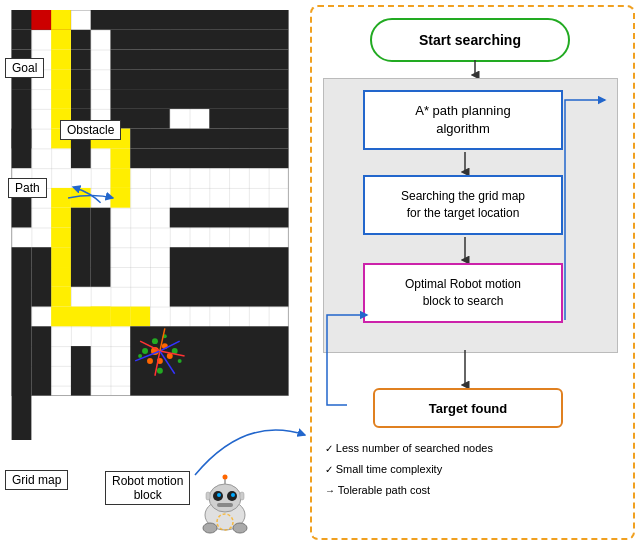  I want to click on search-grid-box: Searching the grid mapfor the target loc…, so click(463, 205).